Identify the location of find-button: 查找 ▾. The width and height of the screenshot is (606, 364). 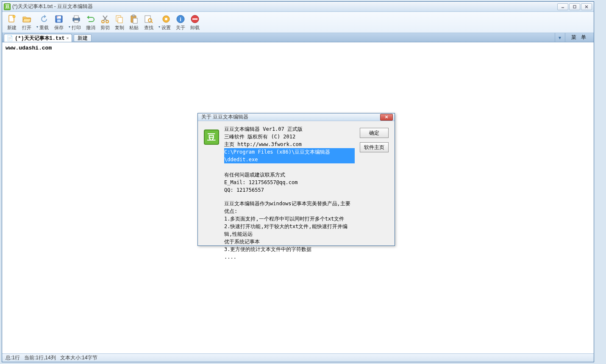
(150, 22).